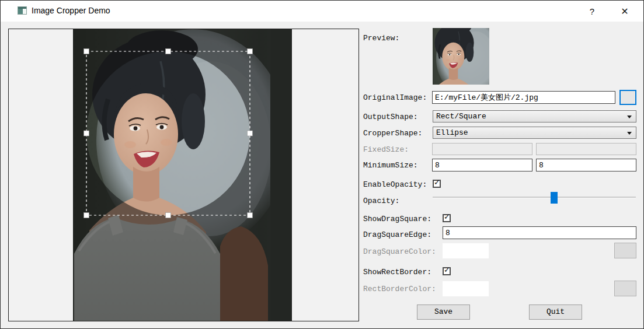 The image size is (644, 329). I want to click on show-drag-square-label: ShowDragSquare:, so click(397, 219).